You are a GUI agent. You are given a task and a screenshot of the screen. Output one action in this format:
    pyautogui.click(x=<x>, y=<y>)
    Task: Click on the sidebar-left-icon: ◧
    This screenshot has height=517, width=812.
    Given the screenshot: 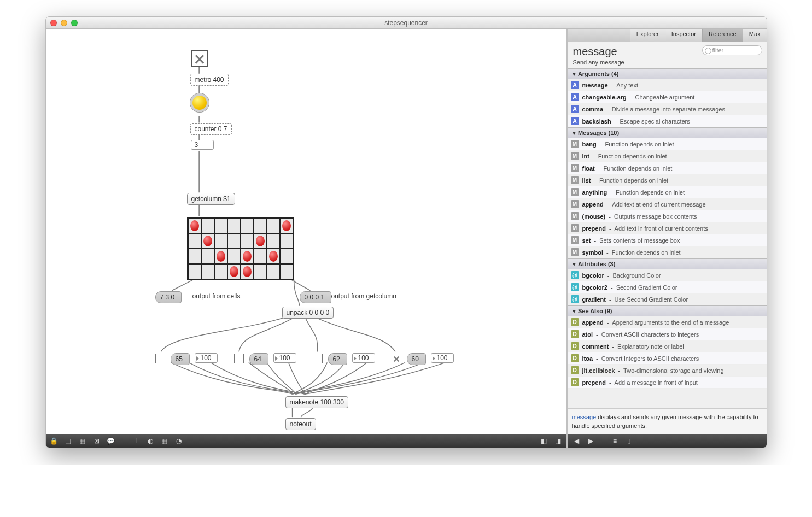 What is the action you would take?
    pyautogui.click(x=544, y=441)
    